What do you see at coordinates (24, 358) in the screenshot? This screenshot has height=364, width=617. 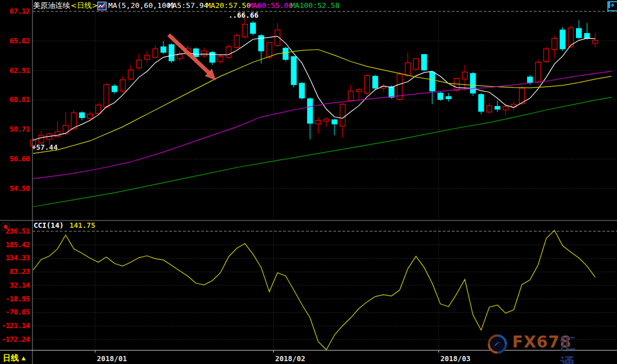 I see `timeframe-up-triangle-icon: ▲` at bounding box center [24, 358].